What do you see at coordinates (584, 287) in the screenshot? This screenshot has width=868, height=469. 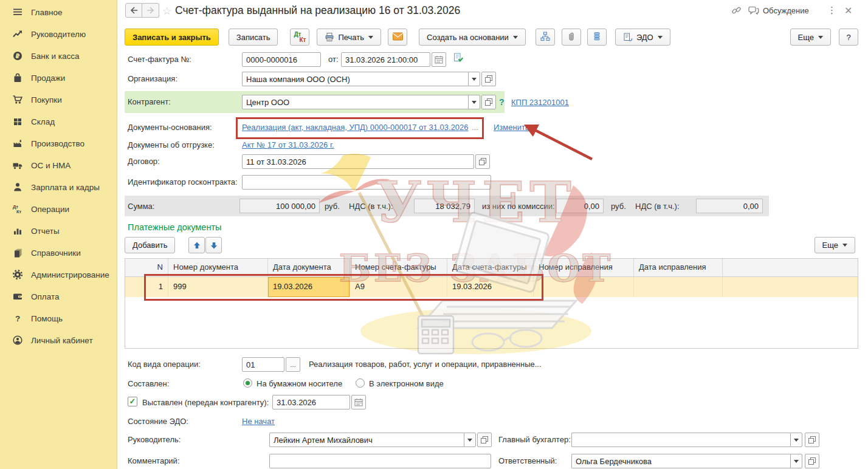 I see `cell-correction-number` at bounding box center [584, 287].